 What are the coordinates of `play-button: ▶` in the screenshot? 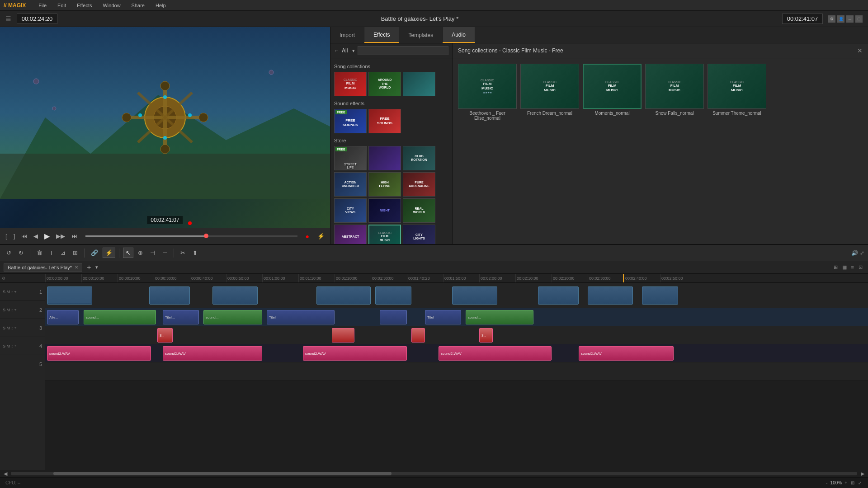 It's located at (47, 236).